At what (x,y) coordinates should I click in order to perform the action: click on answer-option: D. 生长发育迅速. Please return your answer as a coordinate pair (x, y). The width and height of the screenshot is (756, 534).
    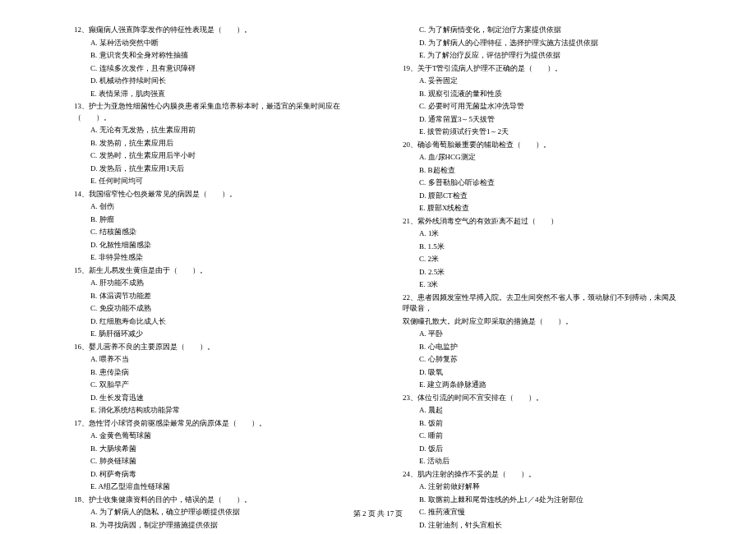
    Looking at the image, I should click on (222, 398).